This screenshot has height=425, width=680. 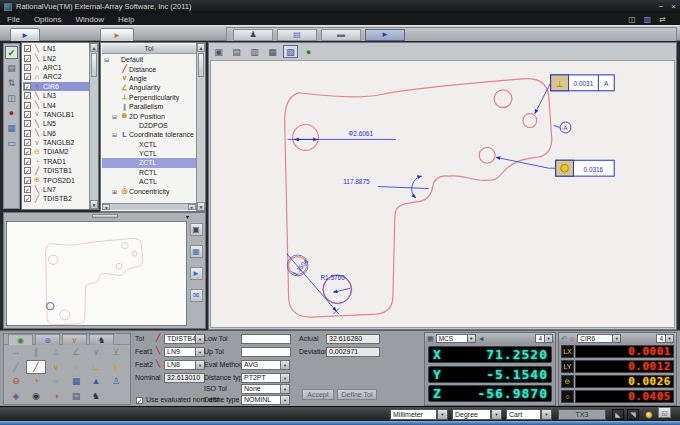 I want to click on feature-list-item: ✓ ∨ TANGLB2, so click(x=56, y=142).